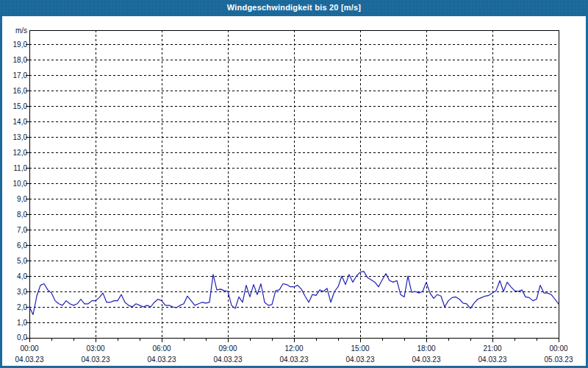 The width and height of the screenshot is (588, 368). I want to click on y-axis-label: 12,0, so click(15, 153).